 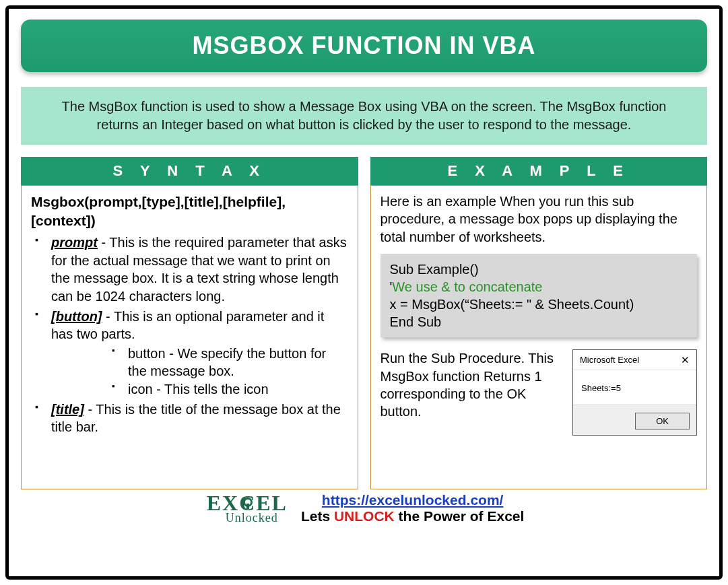 What do you see at coordinates (686, 360) in the screenshot?
I see `close-icon: ✕` at bounding box center [686, 360].